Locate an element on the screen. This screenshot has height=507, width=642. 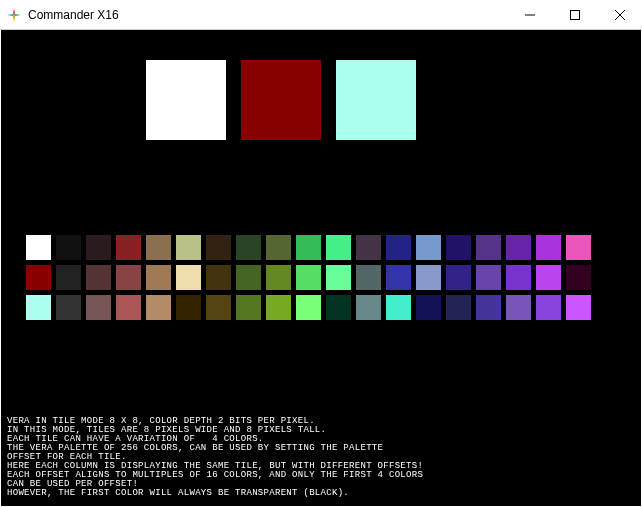
maximize-button is located at coordinates (574, 14).